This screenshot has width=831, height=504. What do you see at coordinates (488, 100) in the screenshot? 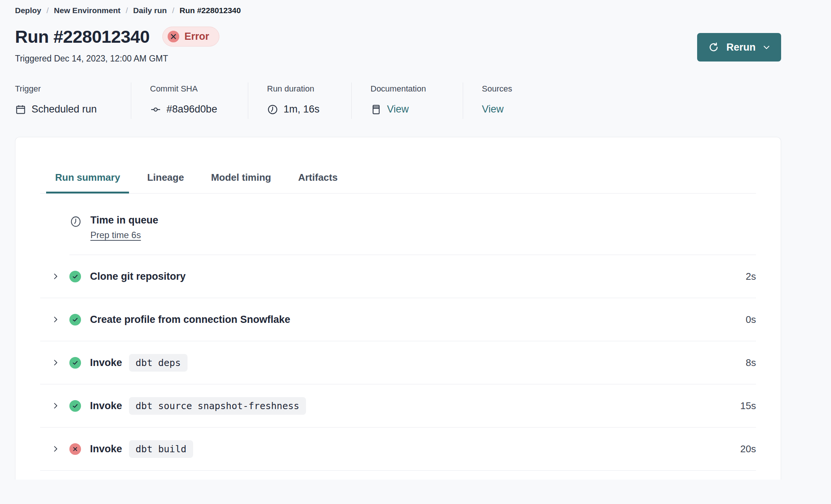
I see `meta-sources: Sources View` at bounding box center [488, 100].